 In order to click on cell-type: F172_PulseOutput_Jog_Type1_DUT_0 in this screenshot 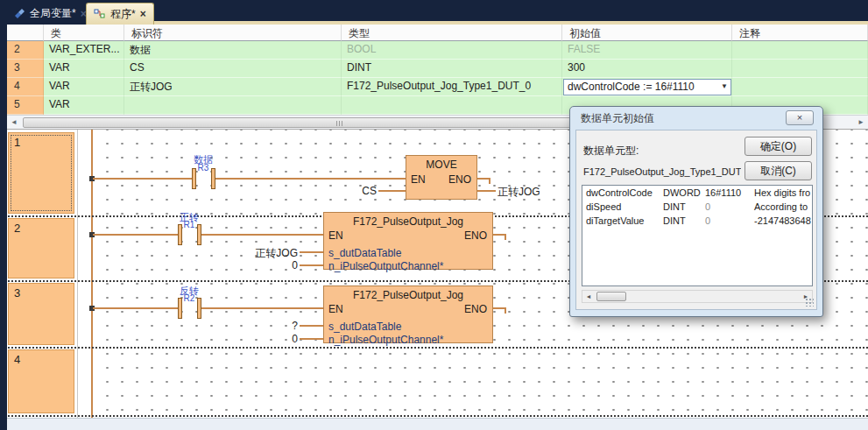, I will do `click(452, 88)`.